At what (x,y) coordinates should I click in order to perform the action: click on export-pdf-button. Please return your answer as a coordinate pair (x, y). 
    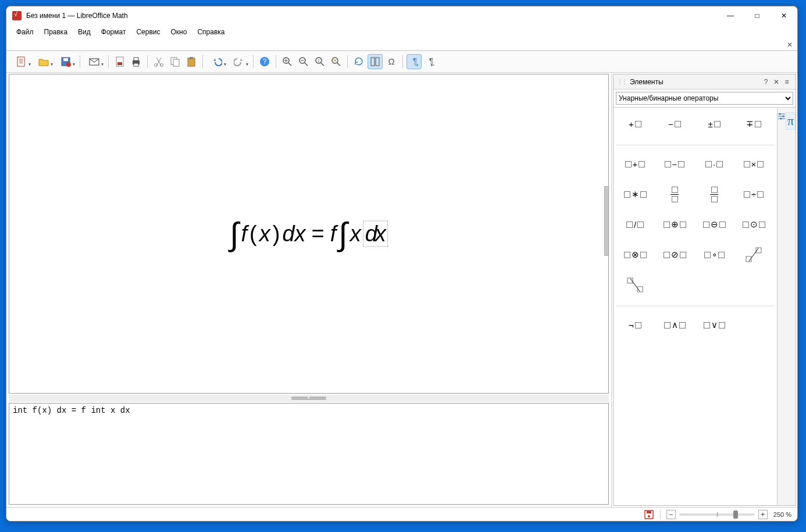
    Looking at the image, I should click on (120, 62).